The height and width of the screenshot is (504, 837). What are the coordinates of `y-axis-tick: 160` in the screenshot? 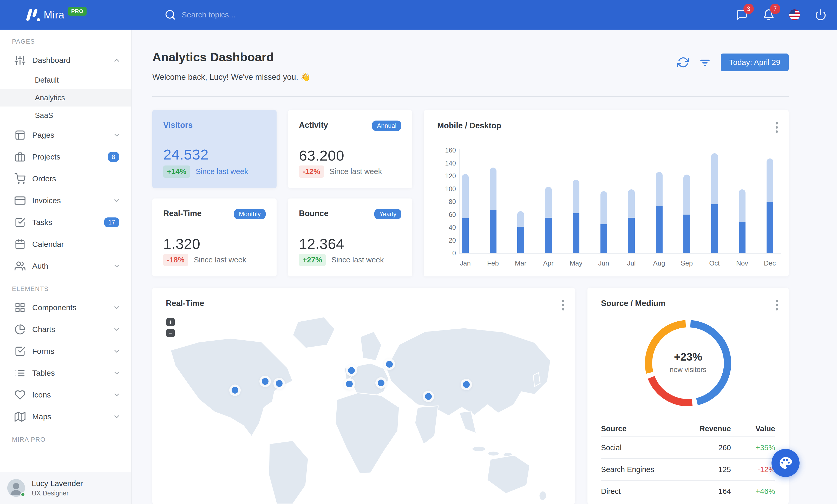 It's located at (448, 150).